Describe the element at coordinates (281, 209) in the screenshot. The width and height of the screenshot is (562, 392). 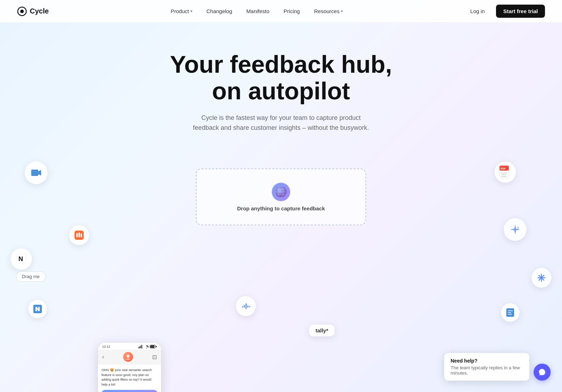
I see `drop-zone-text: Drop anything to capture feedback` at that location.